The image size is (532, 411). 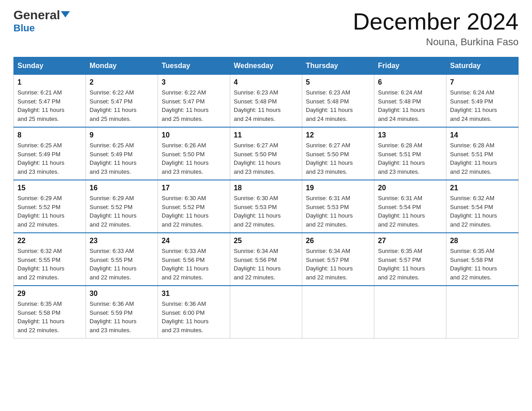 What do you see at coordinates (122, 101) in the screenshot?
I see `calendar-day-cell: 2Sunrise: 6:22 AMSunset: 5:47 PMDaylight…` at bounding box center [122, 101].